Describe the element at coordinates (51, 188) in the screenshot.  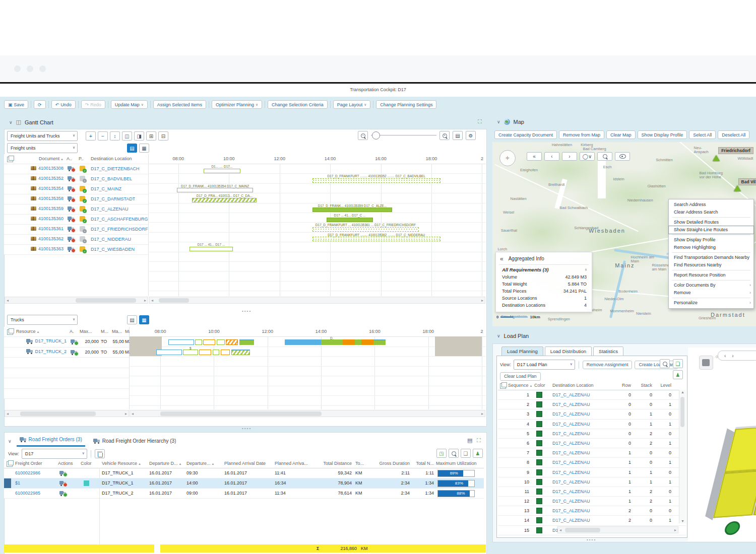
I see `document-link: 4100135354` at that location.